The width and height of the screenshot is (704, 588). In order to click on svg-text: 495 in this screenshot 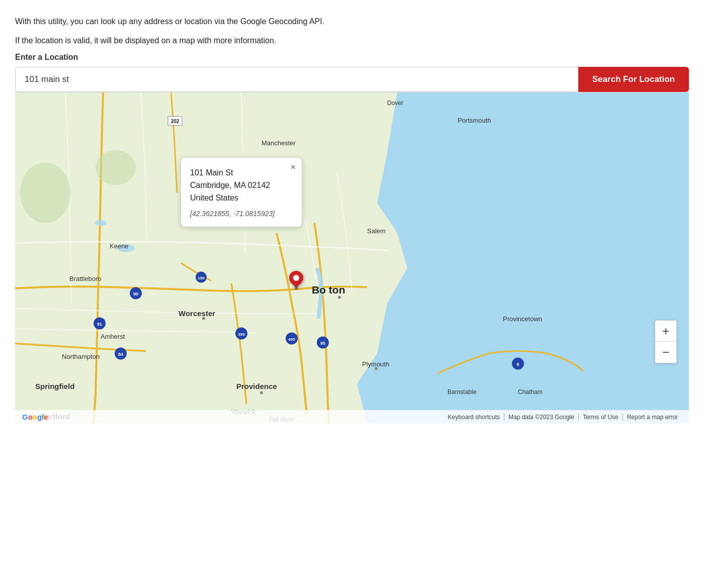, I will do `click(292, 340)`.